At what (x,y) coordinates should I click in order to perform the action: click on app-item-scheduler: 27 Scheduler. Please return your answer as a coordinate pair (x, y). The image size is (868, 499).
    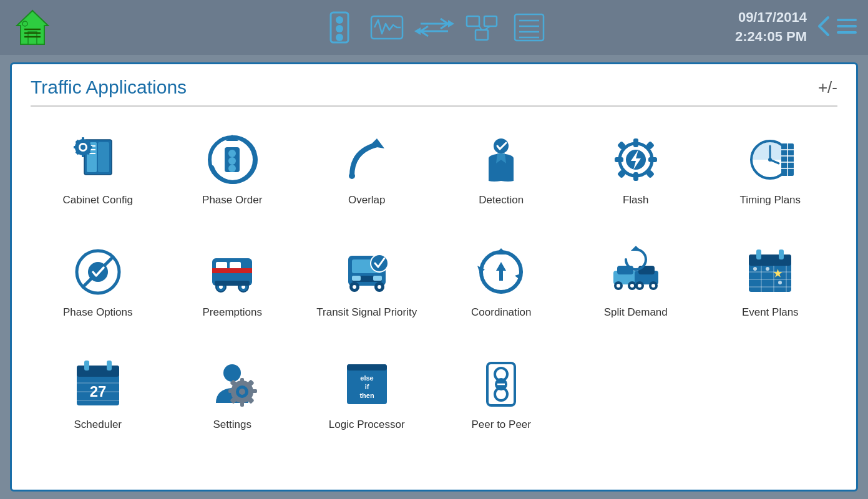
    Looking at the image, I should click on (98, 402).